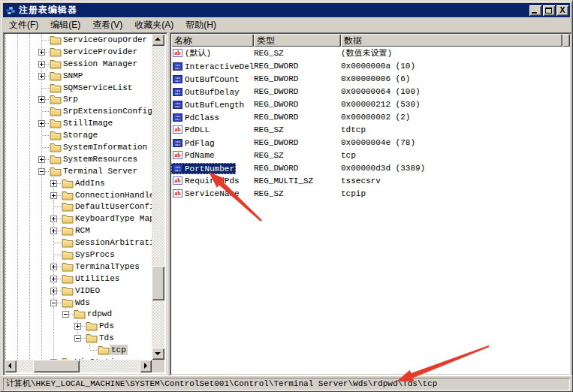 The width and height of the screenshot is (573, 392). What do you see at coordinates (452, 181) in the screenshot?
I see `value-data: tssecsrv` at bounding box center [452, 181].